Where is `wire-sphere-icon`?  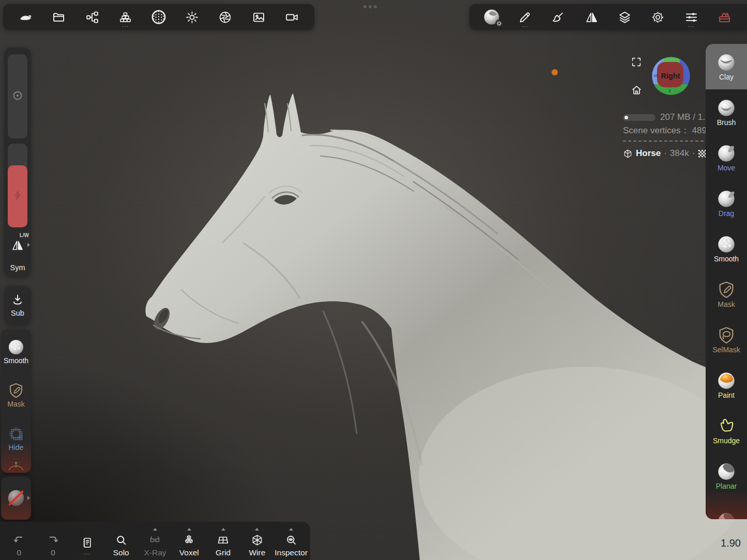 wire-sphere-icon is located at coordinates (628, 154).